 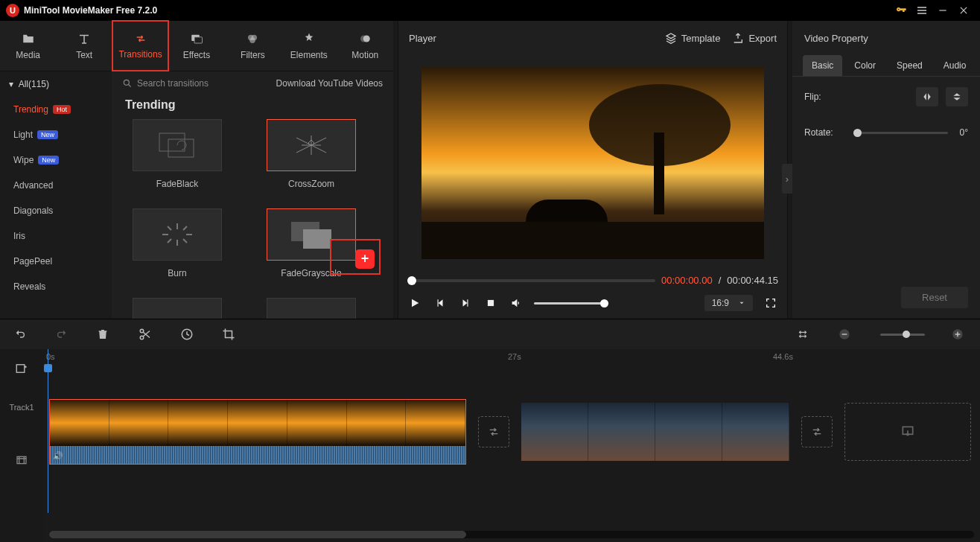 I want to click on property-tabs: Basic Color Speed Audio, so click(x=886, y=66).